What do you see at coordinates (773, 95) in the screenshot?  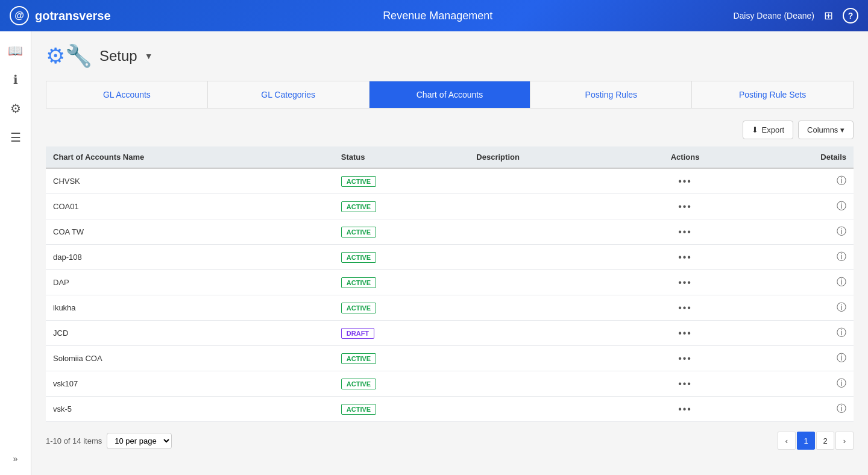 I see `tab-posting-rule-sets: Posting Rule Sets` at bounding box center [773, 95].